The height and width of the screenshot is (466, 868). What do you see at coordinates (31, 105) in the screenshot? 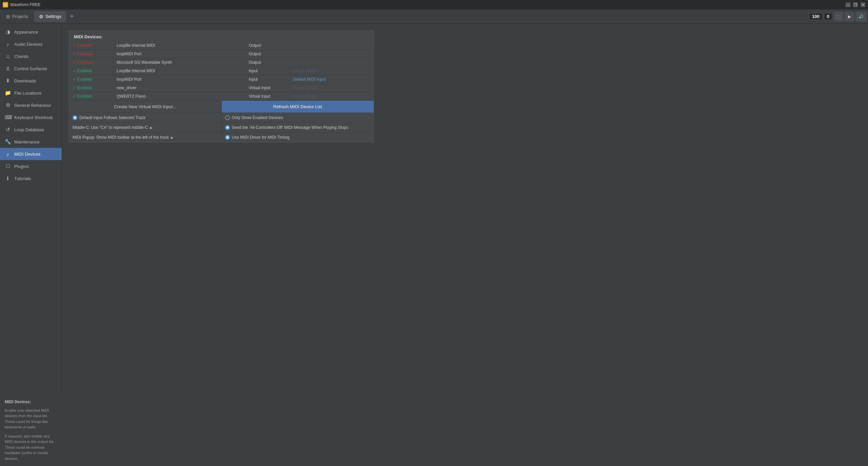
I see `sidebar-item-general-behaviour: ⚙ General Behaviour` at bounding box center [31, 105].